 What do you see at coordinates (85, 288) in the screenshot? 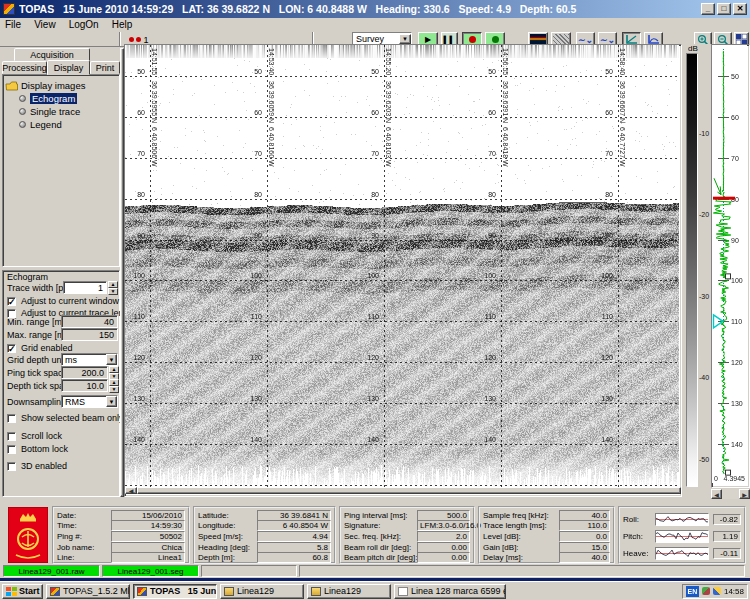
I see `trace-width-input: 1` at bounding box center [85, 288].